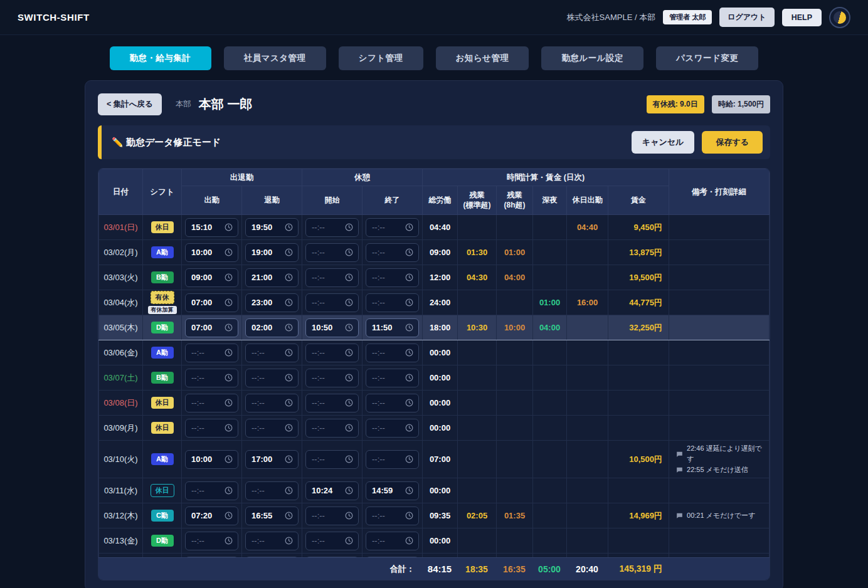 This screenshot has height=588, width=868. What do you see at coordinates (202, 515) in the screenshot?
I see `time-value: 07:20` at bounding box center [202, 515].